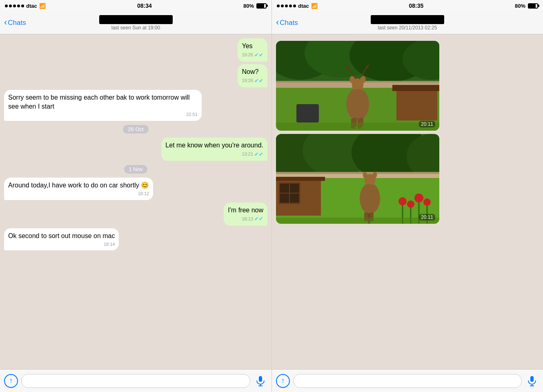  I want to click on message-time: 18:13, so click(247, 219).